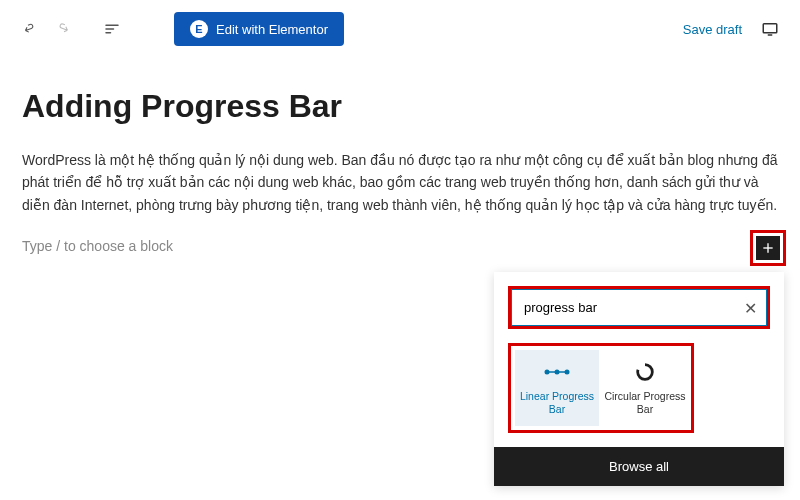 Image resolution: width=800 pixels, height=500 pixels. I want to click on block-placeholder-text: Type / to choose a block, so click(98, 246).